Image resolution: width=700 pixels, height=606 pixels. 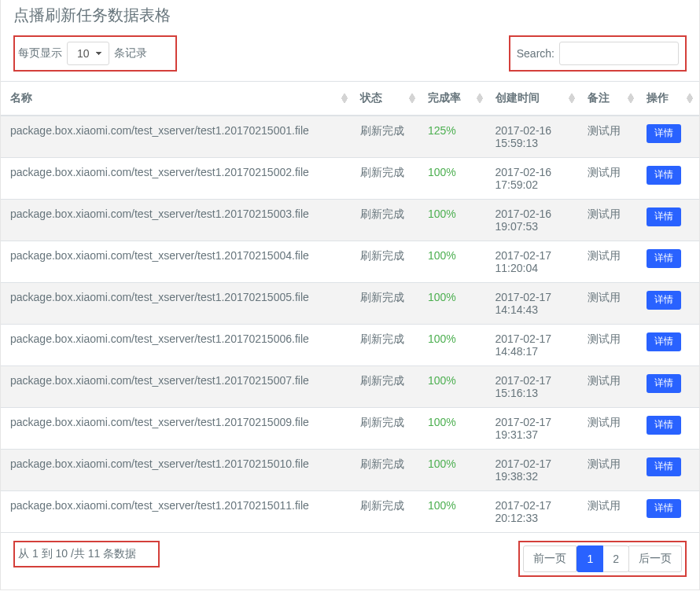 I want to click on panel-title: 点播刷新任务数据表格, so click(x=350, y=14).